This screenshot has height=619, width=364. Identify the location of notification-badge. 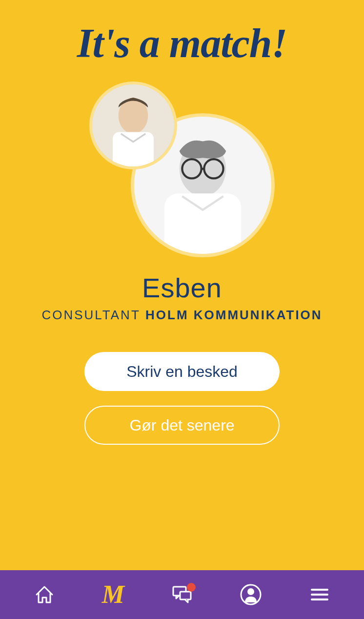
(191, 587).